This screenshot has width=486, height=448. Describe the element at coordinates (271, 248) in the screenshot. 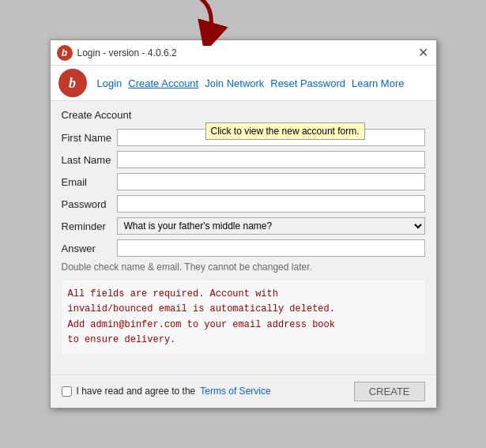

I see `answer-input` at that location.